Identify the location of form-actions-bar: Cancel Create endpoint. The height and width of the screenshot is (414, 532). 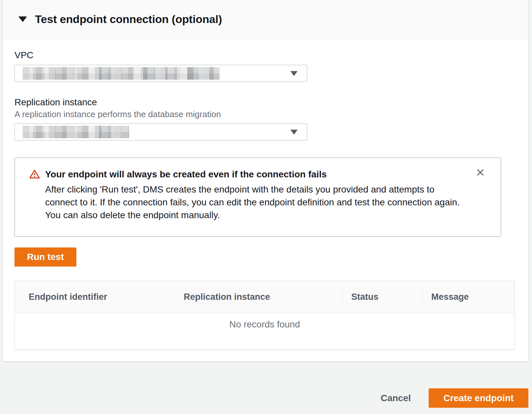
(266, 388).